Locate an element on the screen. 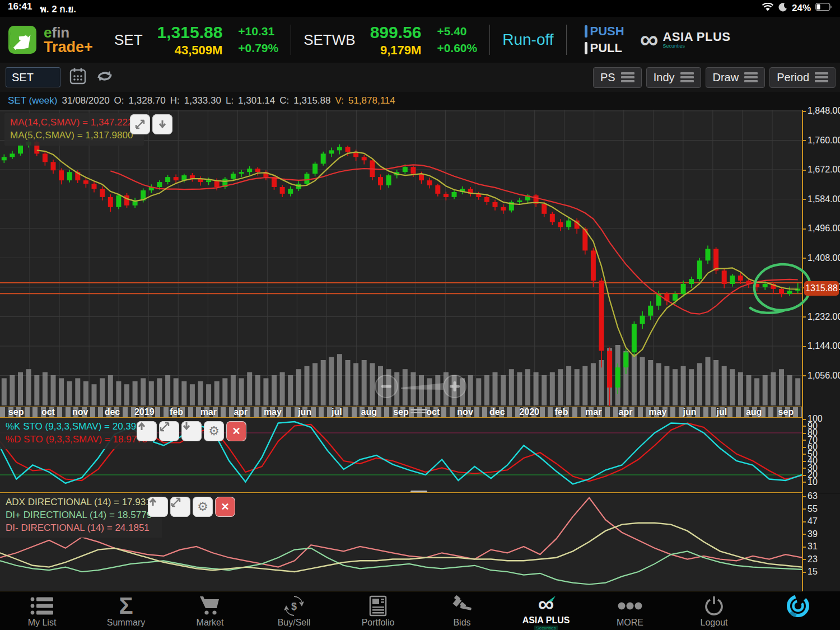 The width and height of the screenshot is (840, 630). nav-bids: Bids is located at coordinates (462, 610).